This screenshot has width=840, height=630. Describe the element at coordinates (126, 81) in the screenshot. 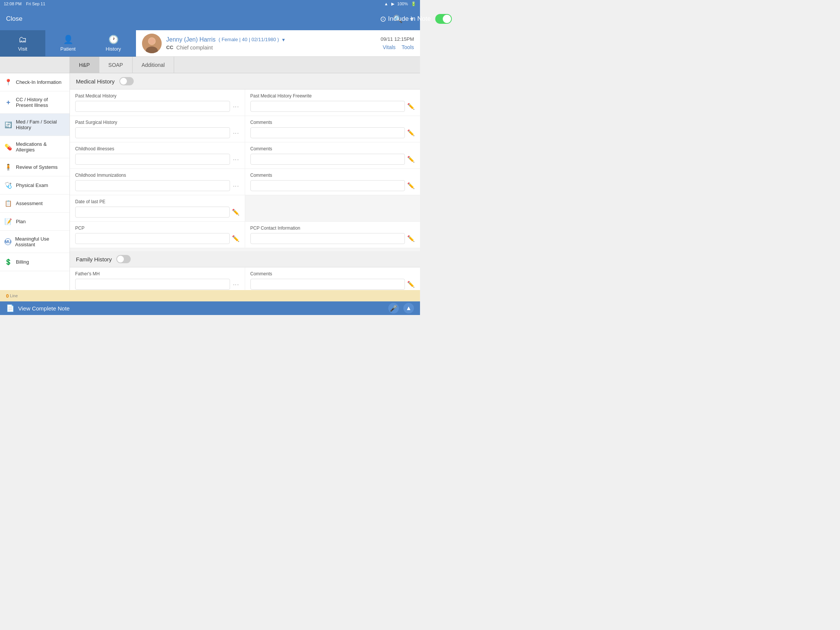

I see `medical-history-toggle` at that location.